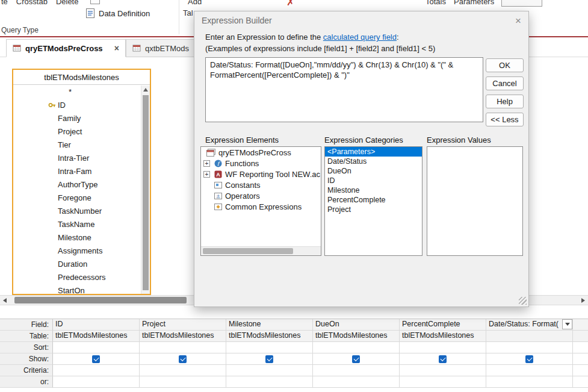 The image size is (588, 392). Describe the element at coordinates (373, 171) in the screenshot. I see `category-item-dueon: DueOn` at that location.